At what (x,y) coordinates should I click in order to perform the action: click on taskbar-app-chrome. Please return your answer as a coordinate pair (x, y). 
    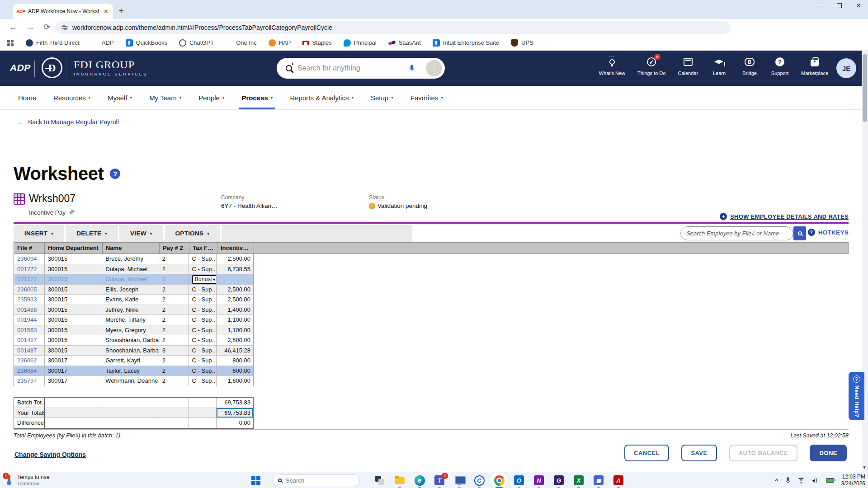
    Looking at the image, I should click on (499, 480).